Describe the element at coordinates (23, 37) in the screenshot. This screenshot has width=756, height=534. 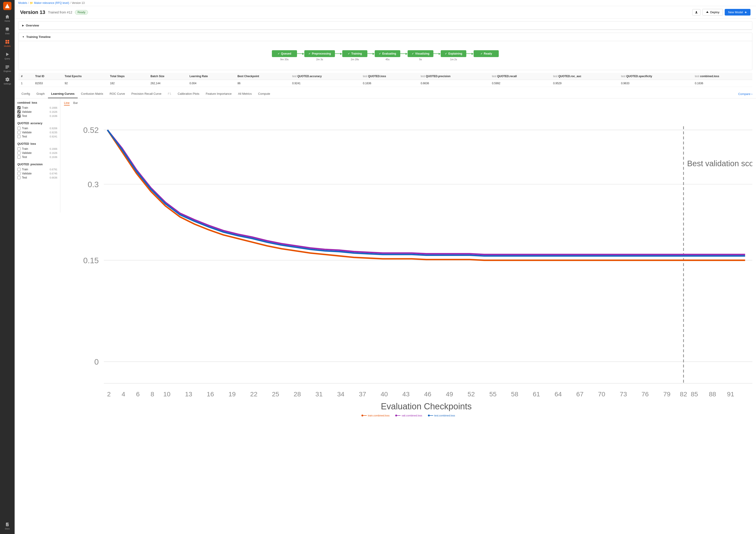
I see `timeline-chevron: ▼` at that location.